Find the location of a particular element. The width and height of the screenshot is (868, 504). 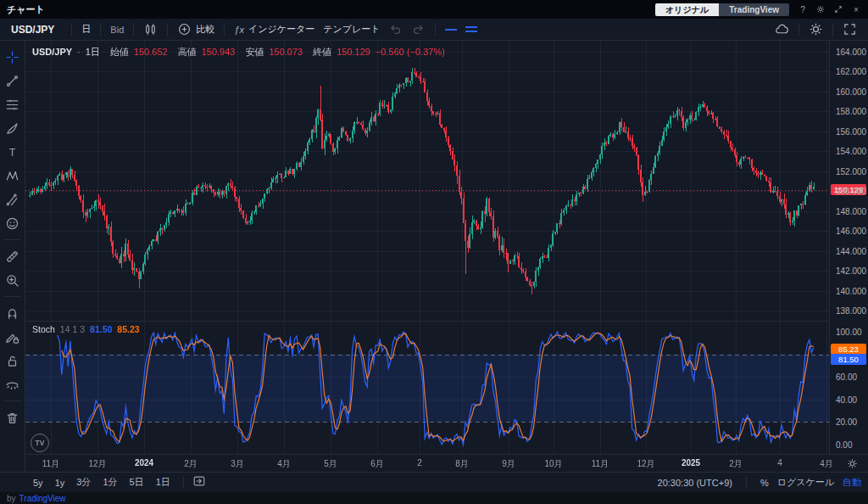

stoch-k-badge: 81.50 is located at coordinates (849, 360).